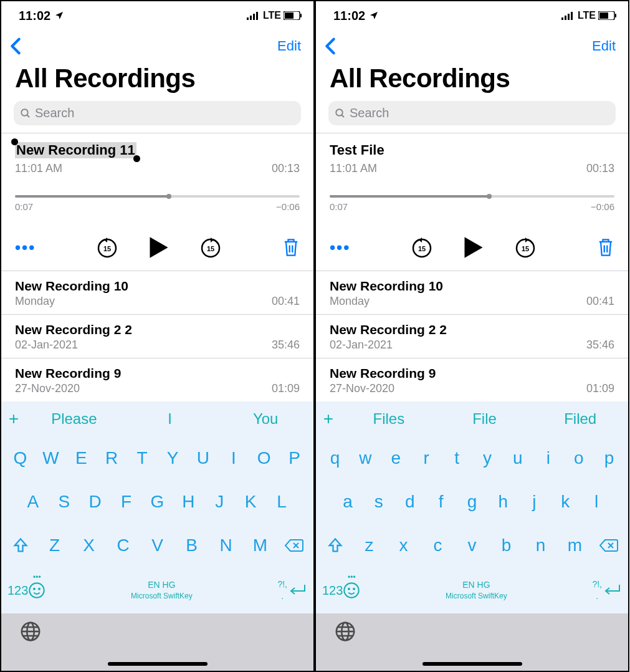  Describe the element at coordinates (233, 458) in the screenshot. I see `key: I` at that location.